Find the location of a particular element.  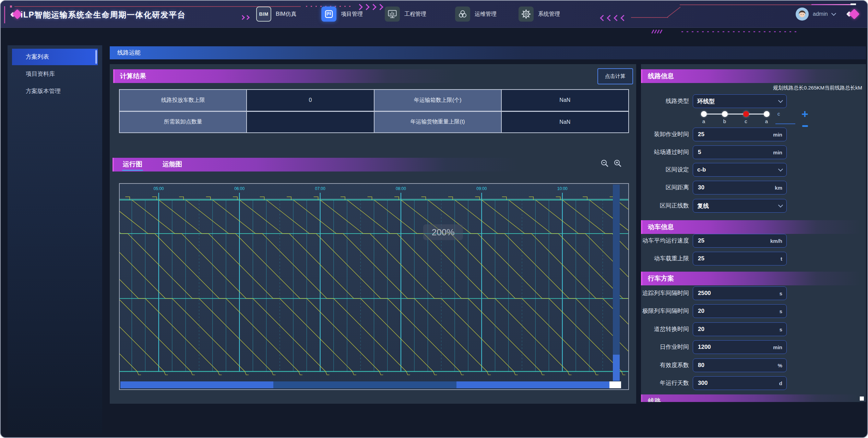

station-dot-a2 is located at coordinates (767, 114).